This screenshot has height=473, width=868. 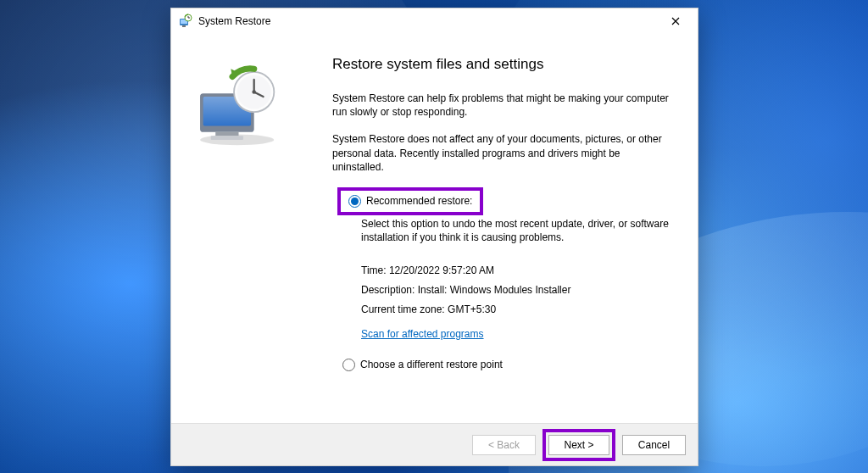 What do you see at coordinates (354, 202) in the screenshot?
I see `recommended-restore-radio` at bounding box center [354, 202].